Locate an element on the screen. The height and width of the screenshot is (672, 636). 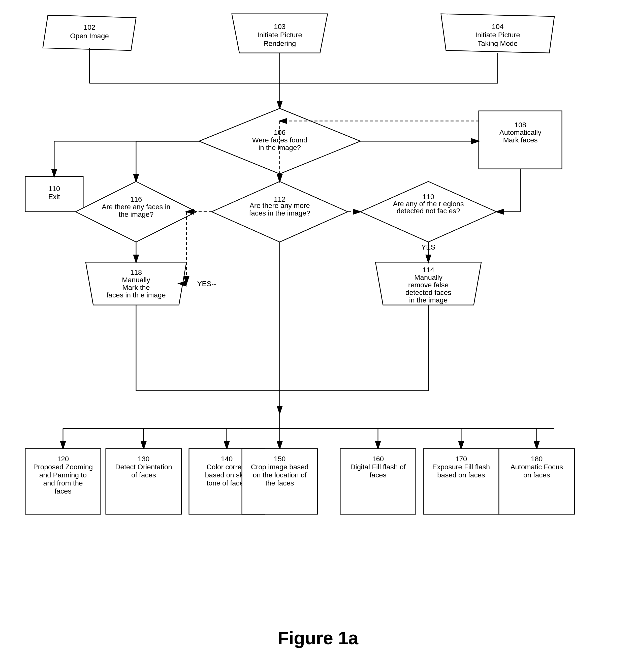
node-160-label2: faces is located at coordinates (378, 475).